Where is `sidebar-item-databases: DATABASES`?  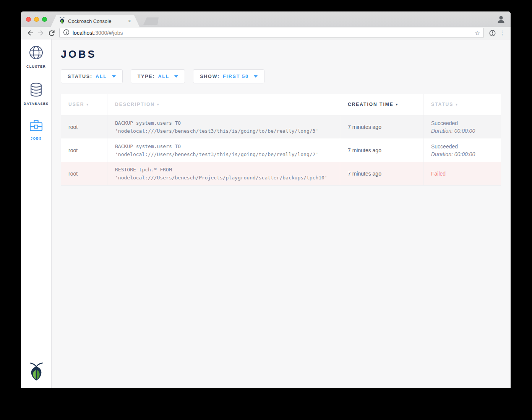 sidebar-item-databases: DATABASES is located at coordinates (36, 94).